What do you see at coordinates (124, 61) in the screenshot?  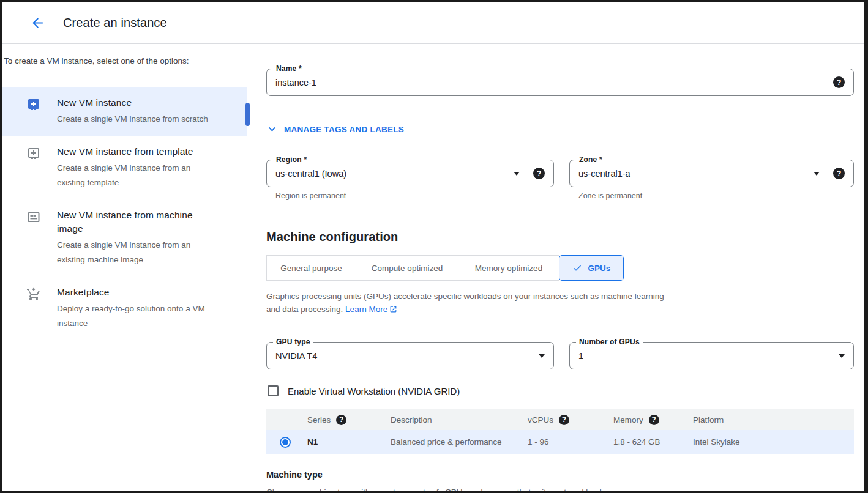 I see `sidebar-intro-text: To create a VM instance, select one of t…` at bounding box center [124, 61].